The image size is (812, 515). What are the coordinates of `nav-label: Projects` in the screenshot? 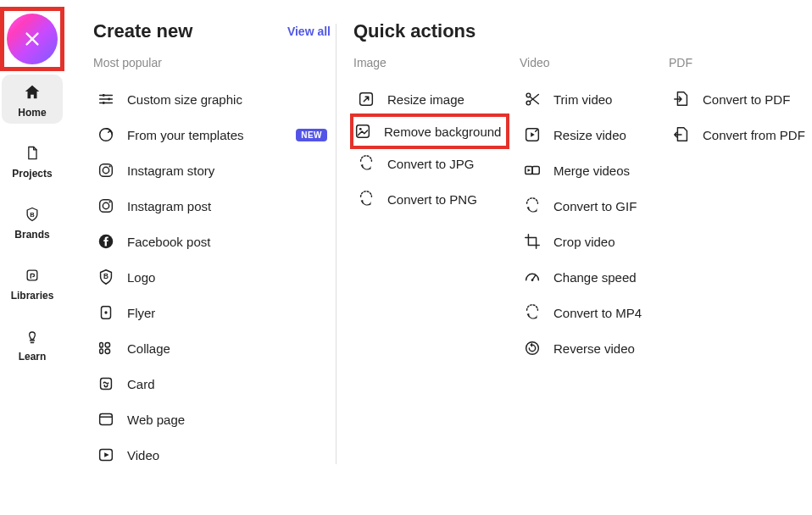 It's located at (32, 174).